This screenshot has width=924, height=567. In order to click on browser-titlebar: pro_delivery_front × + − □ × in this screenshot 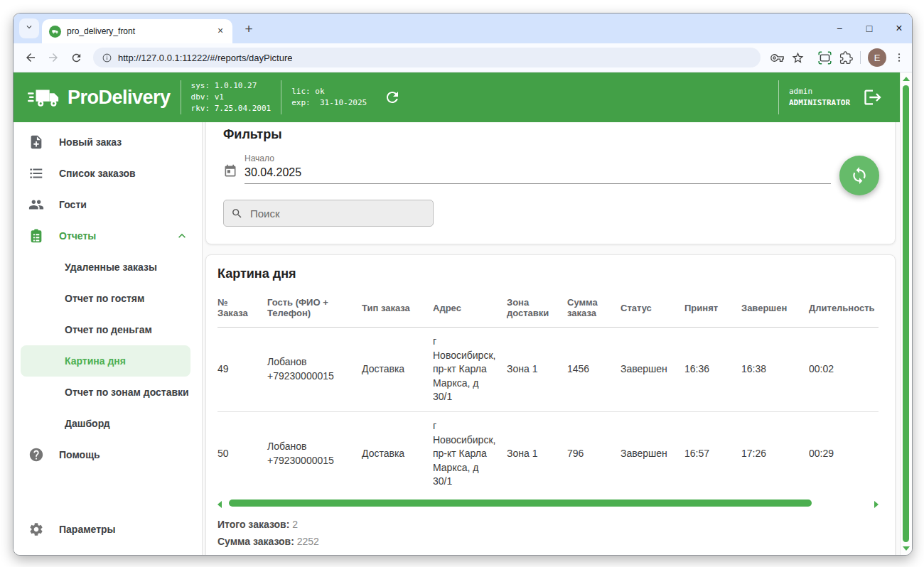, I will do `click(463, 28)`.